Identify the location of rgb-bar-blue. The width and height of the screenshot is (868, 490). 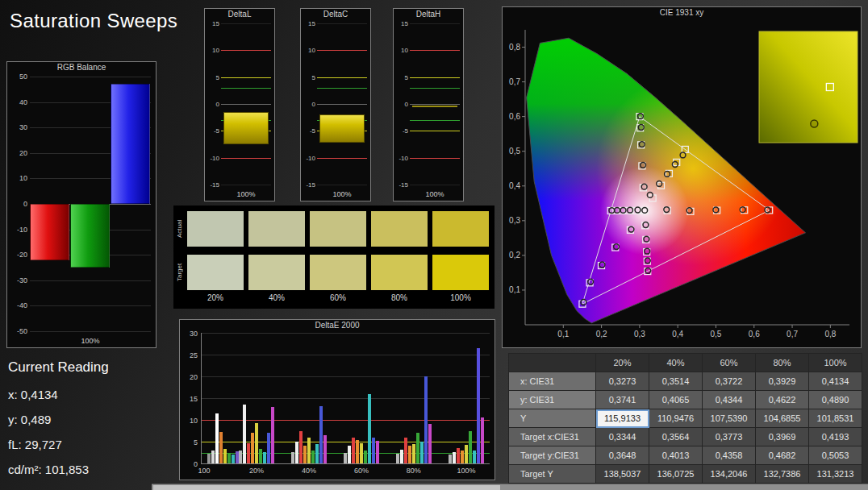
(131, 143).